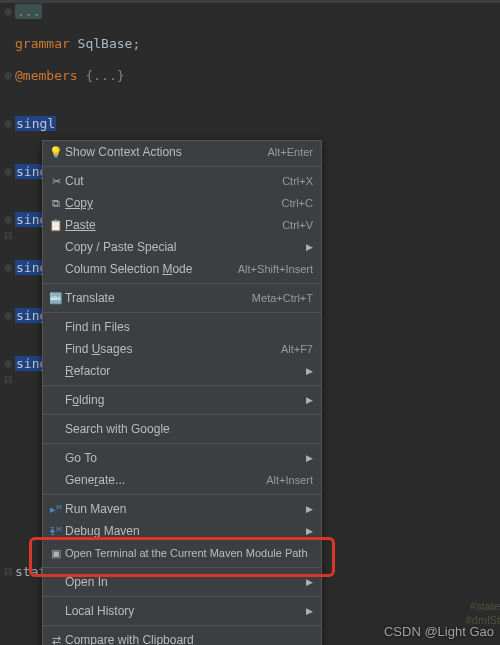 This screenshot has width=500, height=645. I want to click on menu-copy: ⧉ Copy Ctrl+C, so click(182, 203).